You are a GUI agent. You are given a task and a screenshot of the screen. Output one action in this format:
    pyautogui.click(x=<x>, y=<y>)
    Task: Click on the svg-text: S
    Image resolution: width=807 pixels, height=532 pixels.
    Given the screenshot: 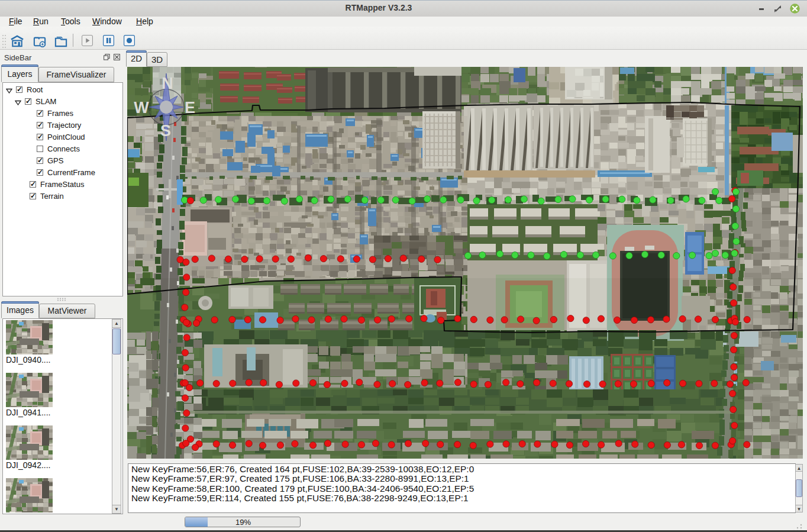 What is the action you would take?
    pyautogui.click(x=166, y=131)
    